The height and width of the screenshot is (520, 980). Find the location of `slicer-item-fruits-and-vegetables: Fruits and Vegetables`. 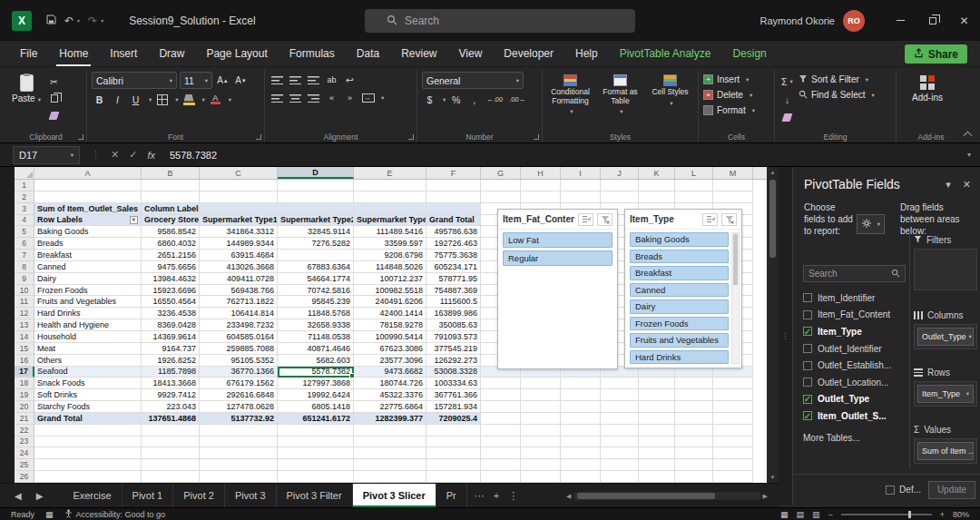

slicer-item-fruits-and-vegetables: Fruits and Vegetables is located at coordinates (679, 340).